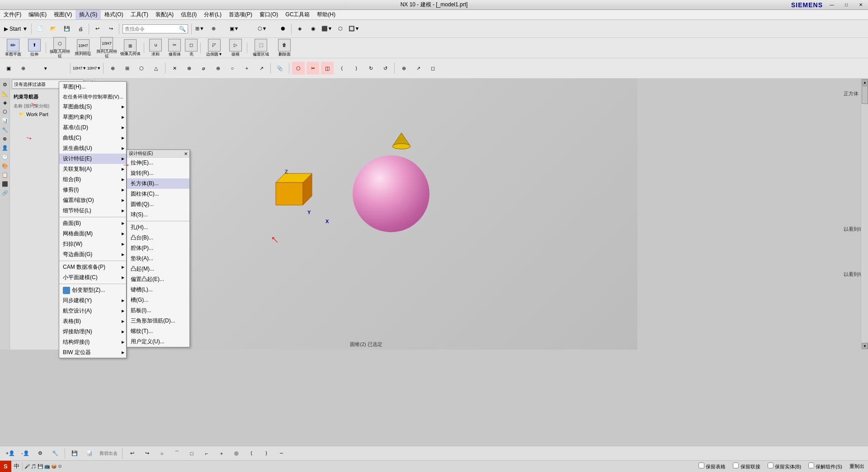 Image resolution: width=868 pixels, height=472 pixels. I want to click on menu-edit: 编辑(E), so click(38, 14).